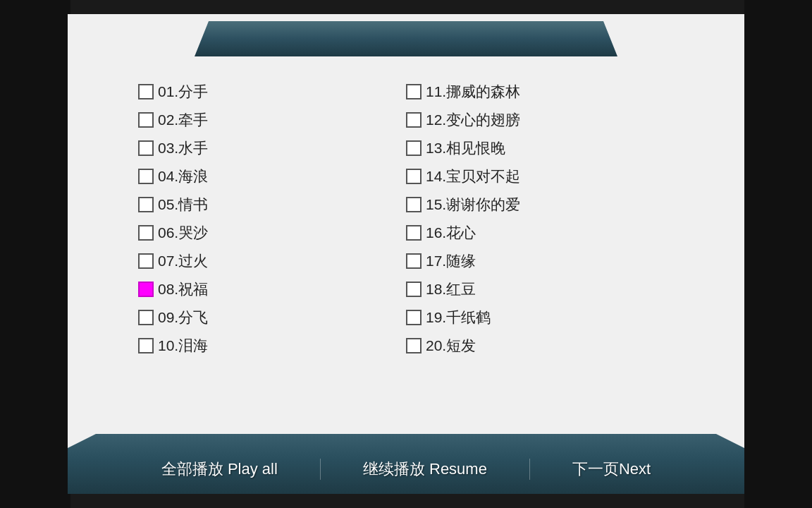 The width and height of the screenshot is (812, 508). What do you see at coordinates (406, 464) in the screenshot?
I see `bottom-nav: 全部播放 Play all 继续播放 Resume 下一页Next` at bounding box center [406, 464].